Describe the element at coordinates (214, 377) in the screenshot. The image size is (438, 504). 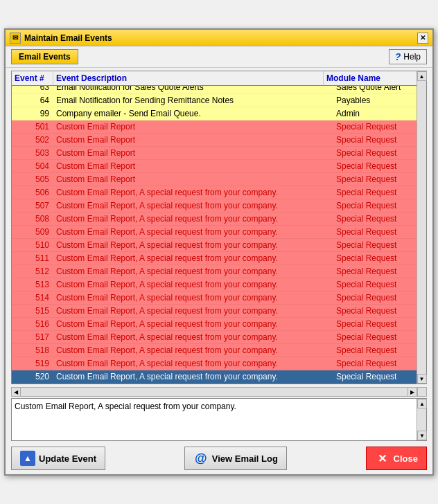
I see `table-row-selected: 520 Custom Email Report, A special reque…` at that location.